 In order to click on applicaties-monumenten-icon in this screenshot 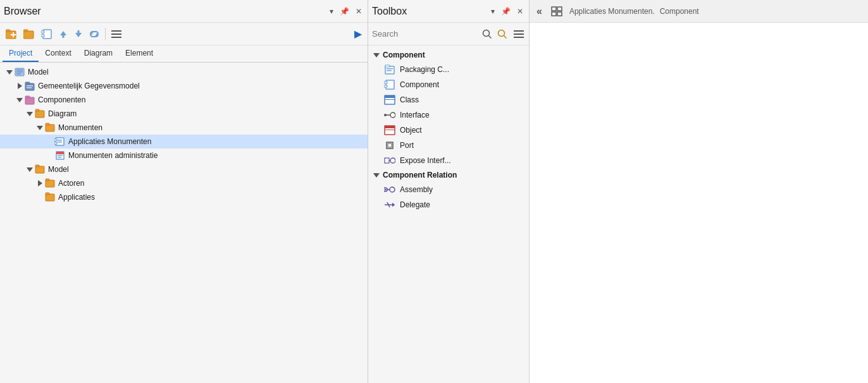, I will do `click(60, 142)`.